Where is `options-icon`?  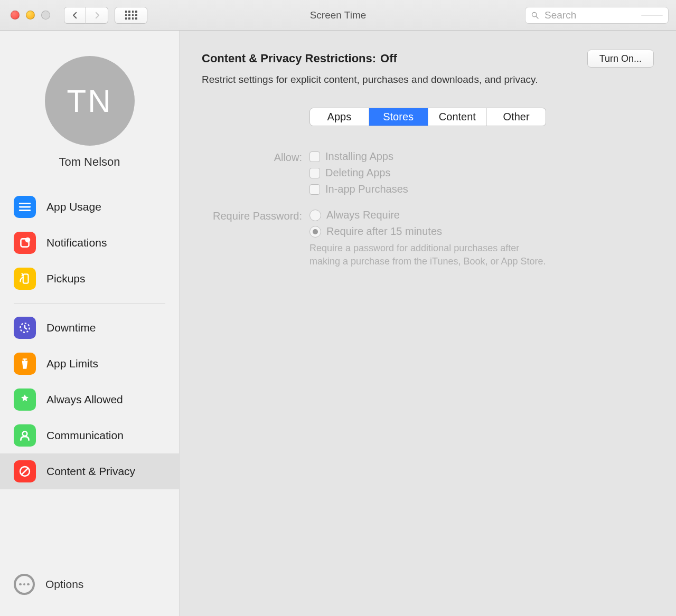
options-icon is located at coordinates (24, 584).